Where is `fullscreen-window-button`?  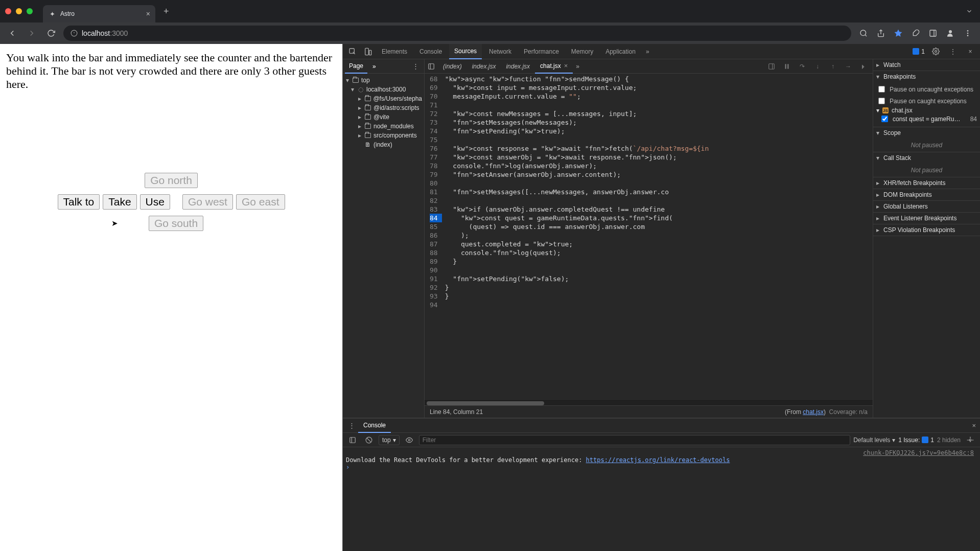
fullscreen-window-button is located at coordinates (30, 11).